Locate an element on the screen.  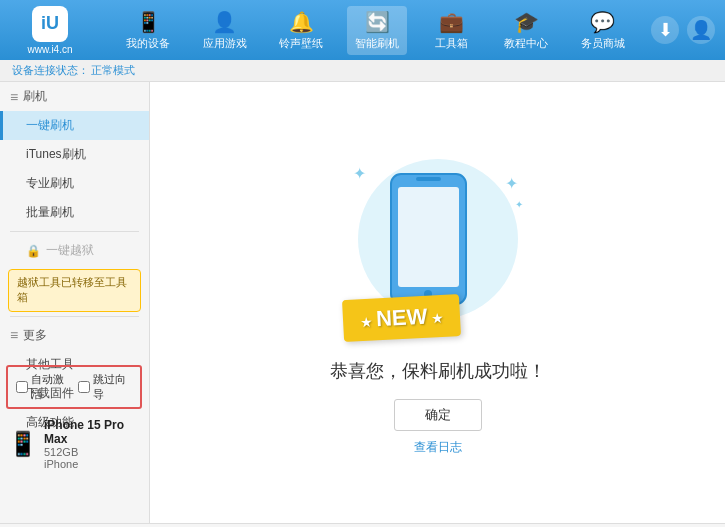
sidebar-item-jailbreak-disabled: 🔒 一键越狱 is located at coordinates (74, 250).